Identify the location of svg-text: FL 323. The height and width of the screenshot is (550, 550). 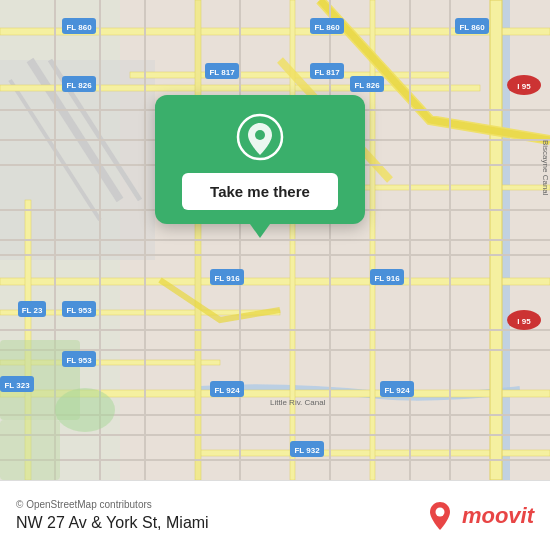
(17, 386).